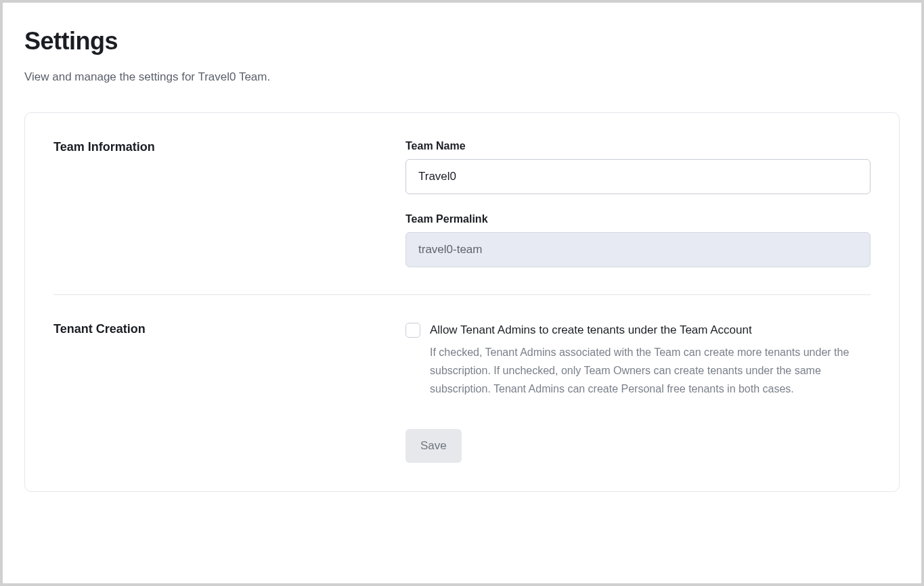 This screenshot has width=924, height=586. What do you see at coordinates (638, 167) in the screenshot?
I see `team-name-field: Team Name` at bounding box center [638, 167].